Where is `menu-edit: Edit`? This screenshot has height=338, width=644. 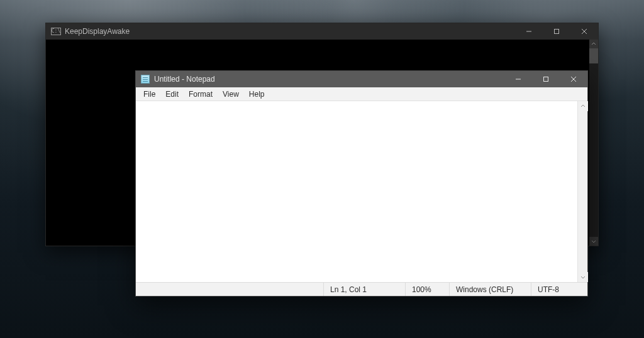 menu-edit: Edit is located at coordinates (172, 94).